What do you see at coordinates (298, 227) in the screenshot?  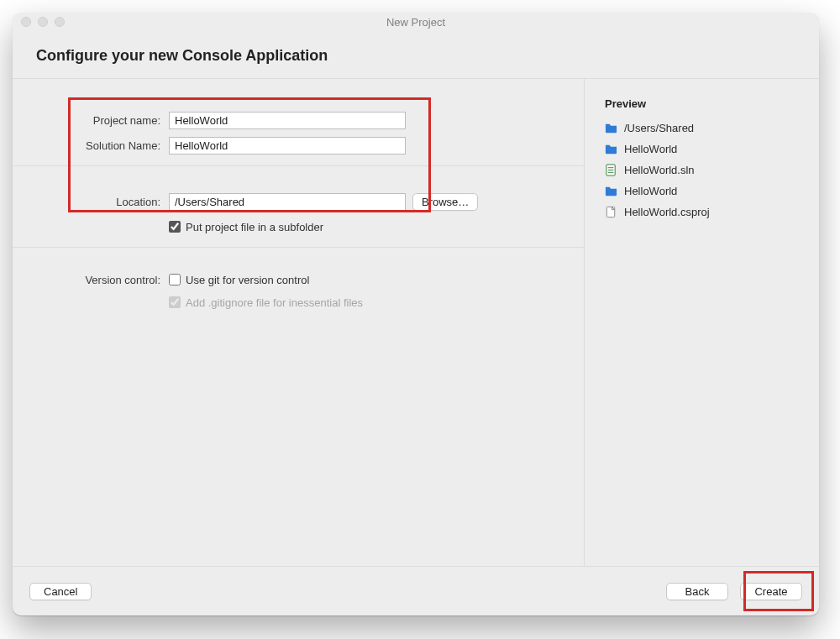 I see `row-subfolder: Put project file in a subfolder` at bounding box center [298, 227].